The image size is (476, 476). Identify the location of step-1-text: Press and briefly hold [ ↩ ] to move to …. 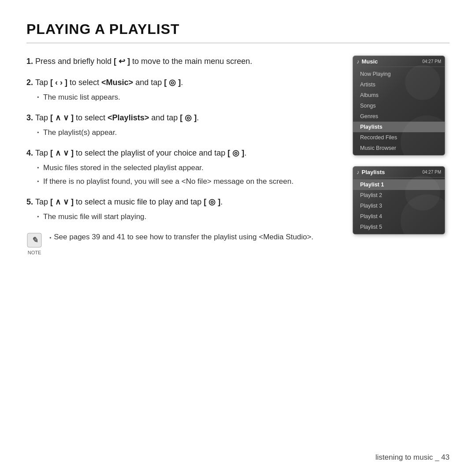
(144, 61).